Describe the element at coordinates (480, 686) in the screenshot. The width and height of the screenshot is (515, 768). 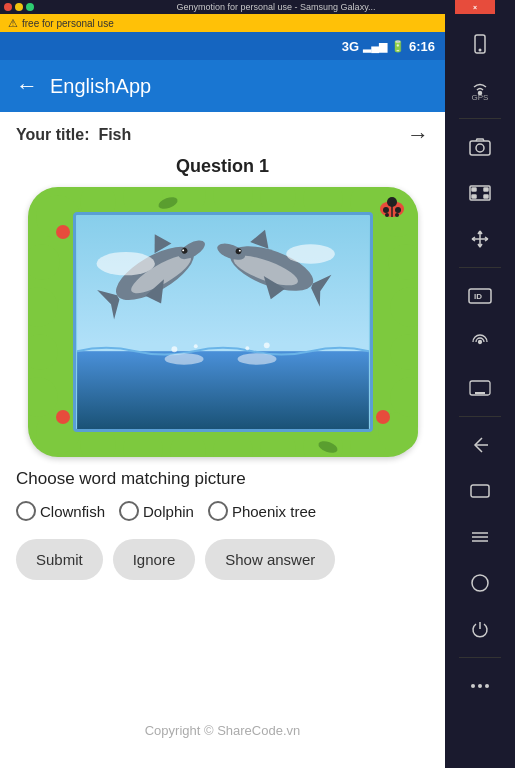
I see `more-options-icon` at that location.